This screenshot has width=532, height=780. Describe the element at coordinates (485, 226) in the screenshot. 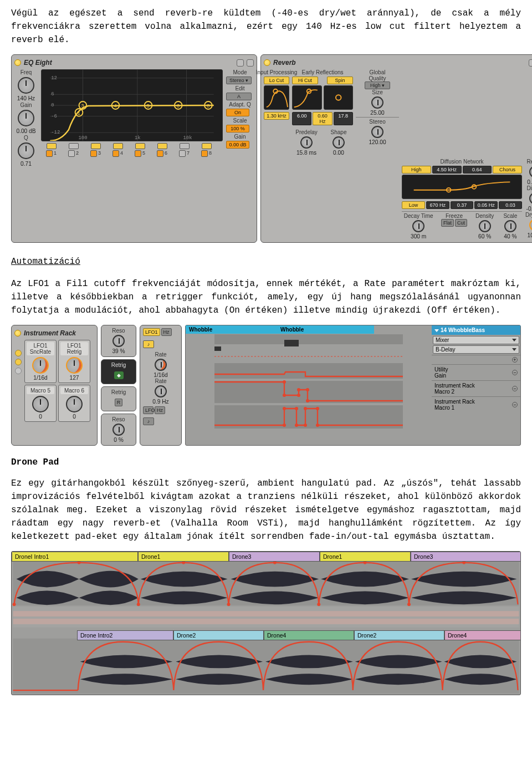

I see `density-knob` at that location.